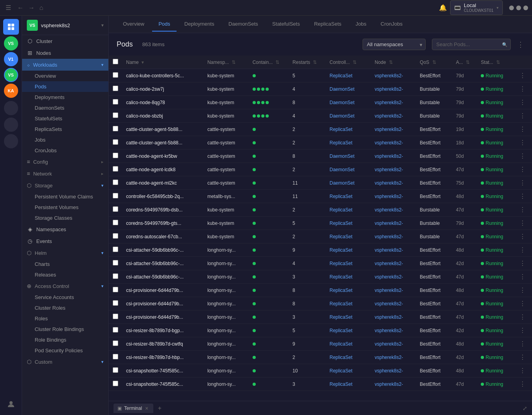  I want to click on sidebar-item-nodes: ⊞ Nodes, so click(65, 53).